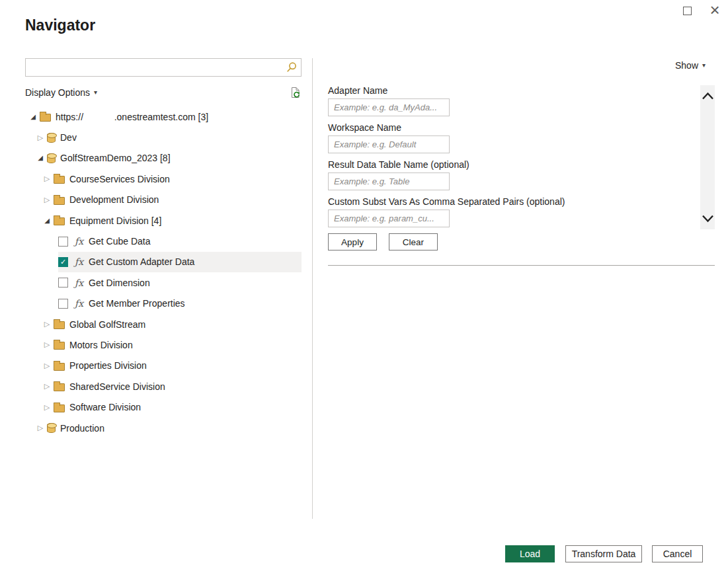  Describe the element at coordinates (521, 137) in the screenshot. I see `field-workspace-name: Workspace Name` at that location.